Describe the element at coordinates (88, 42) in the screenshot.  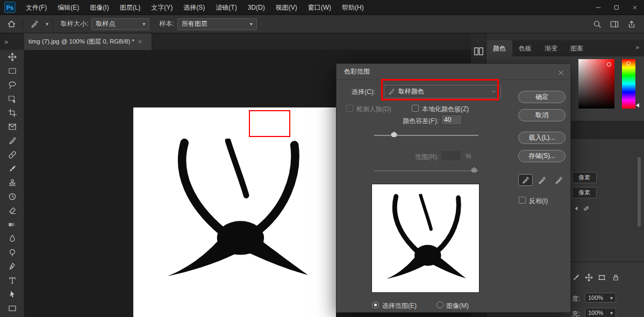
I see `document-tab: timg (7).jpg @ 100% (图层 0, RGB/8) *` at that location.